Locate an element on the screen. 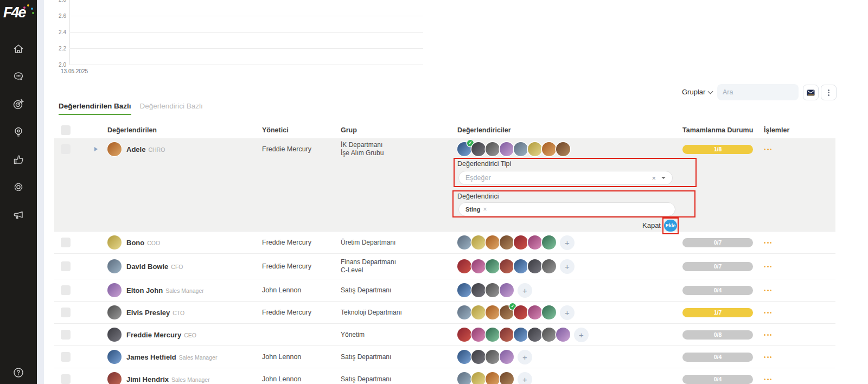  trend-chart: 13.05.2025 2.82.62.42.22.0 is located at coordinates (244, 41).